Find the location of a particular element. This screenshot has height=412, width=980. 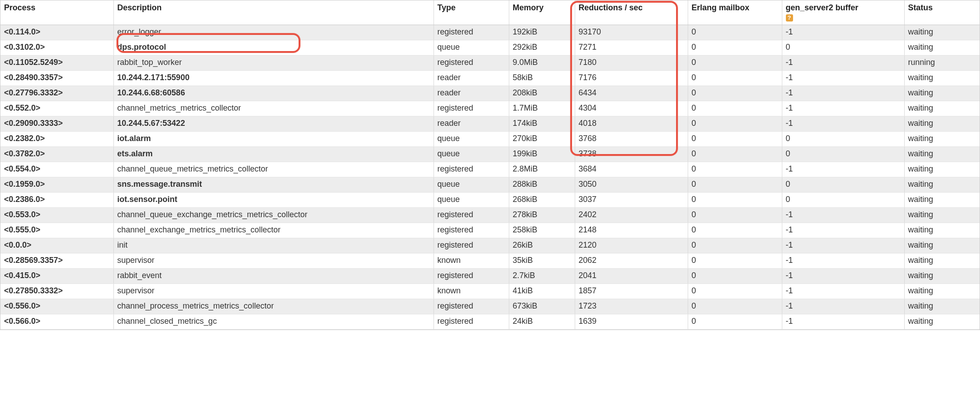

description-cell: ets.alarm is located at coordinates (273, 154).